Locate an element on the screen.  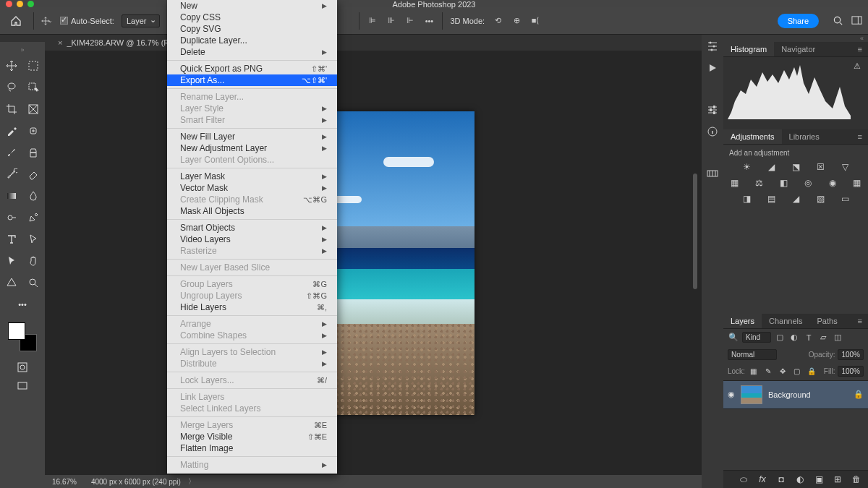
slide-3d-icon: ■⟨ is located at coordinates (535, 21).